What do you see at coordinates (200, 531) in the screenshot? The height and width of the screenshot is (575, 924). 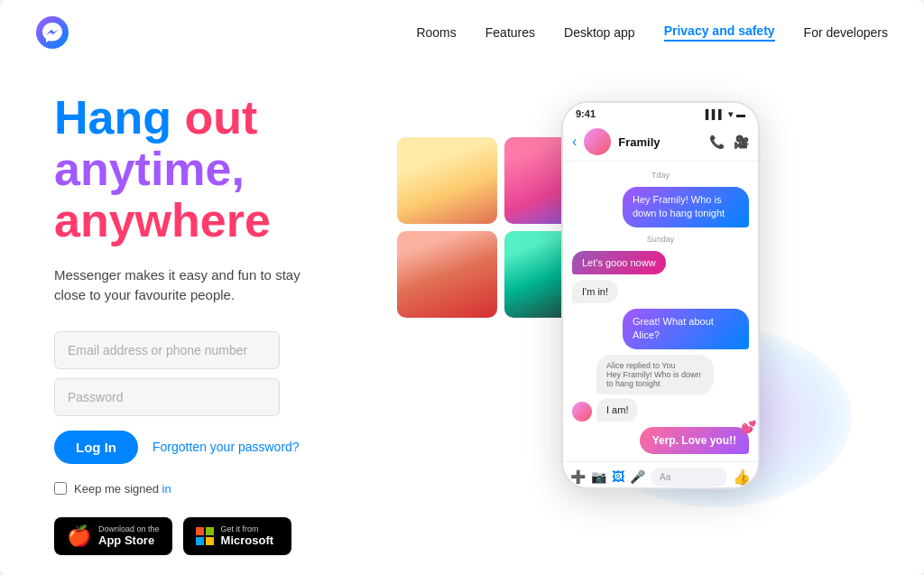 I see `ms-red-sq` at bounding box center [200, 531].